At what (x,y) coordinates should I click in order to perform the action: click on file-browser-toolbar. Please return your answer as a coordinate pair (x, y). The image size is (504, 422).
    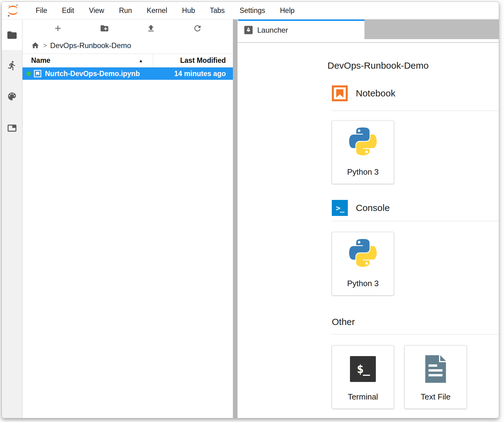
    Looking at the image, I should click on (128, 28).